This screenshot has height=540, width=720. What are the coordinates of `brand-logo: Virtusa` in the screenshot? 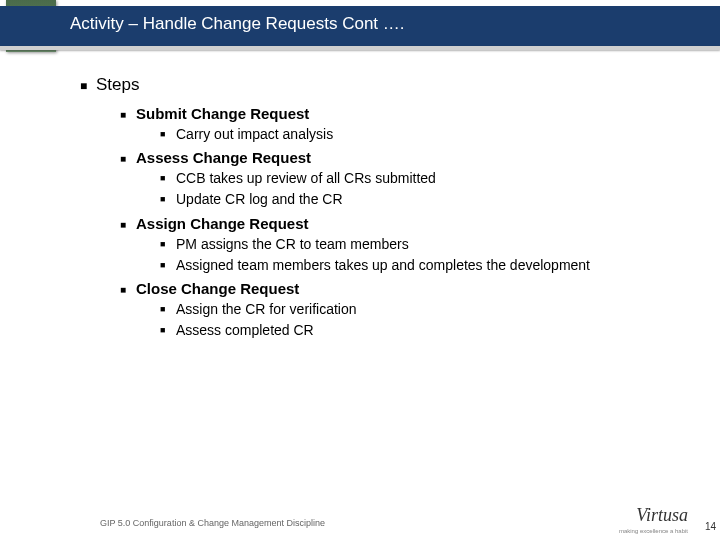 It's located at (662, 516).